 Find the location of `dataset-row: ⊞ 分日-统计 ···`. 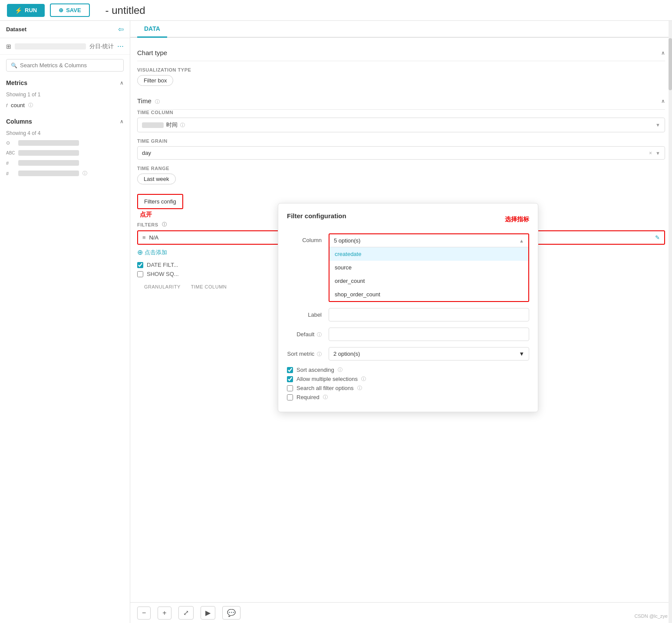

dataset-row: ⊞ 分日-统计 ··· is located at coordinates (65, 46).